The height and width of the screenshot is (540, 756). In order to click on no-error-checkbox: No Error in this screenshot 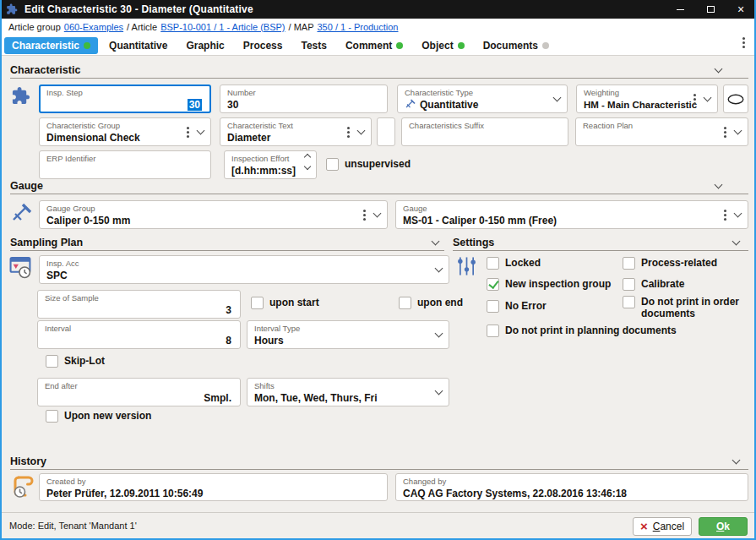, I will do `click(517, 306)`.